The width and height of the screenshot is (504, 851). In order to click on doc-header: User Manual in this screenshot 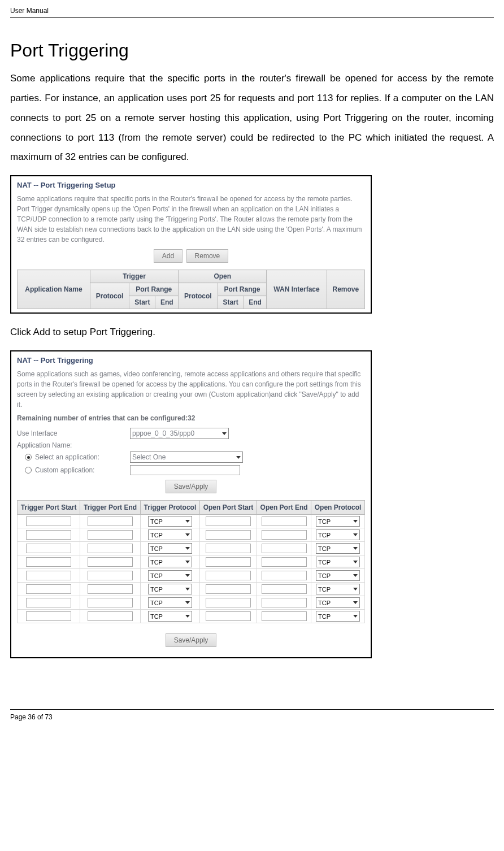, I will do `click(252, 12)`.